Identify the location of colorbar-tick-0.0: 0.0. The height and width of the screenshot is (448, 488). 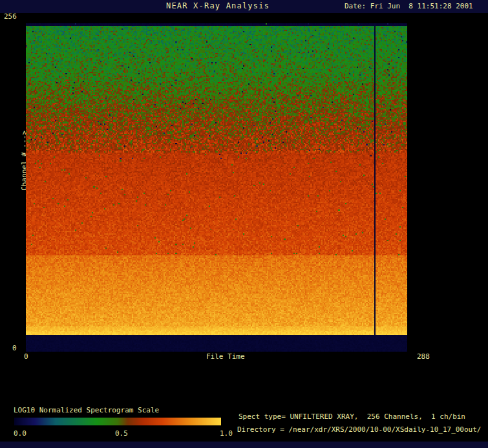
(20, 433).